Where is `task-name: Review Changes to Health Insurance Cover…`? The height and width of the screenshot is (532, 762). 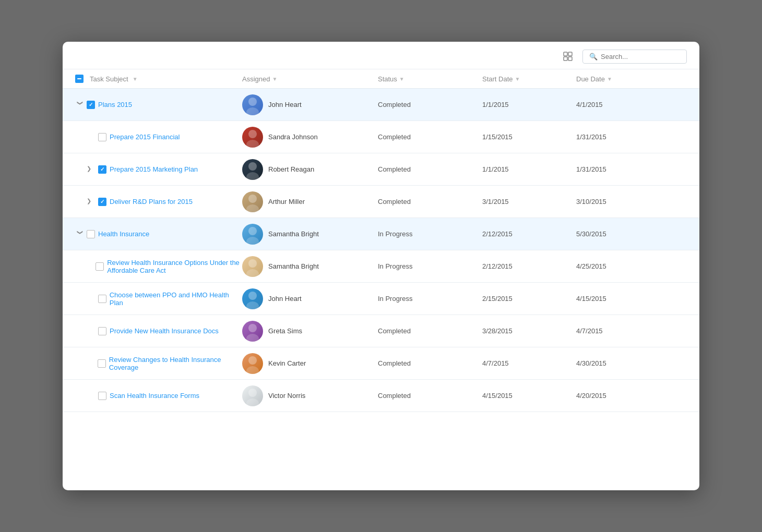
task-name: Review Changes to Health Insurance Cover… is located at coordinates (175, 364).